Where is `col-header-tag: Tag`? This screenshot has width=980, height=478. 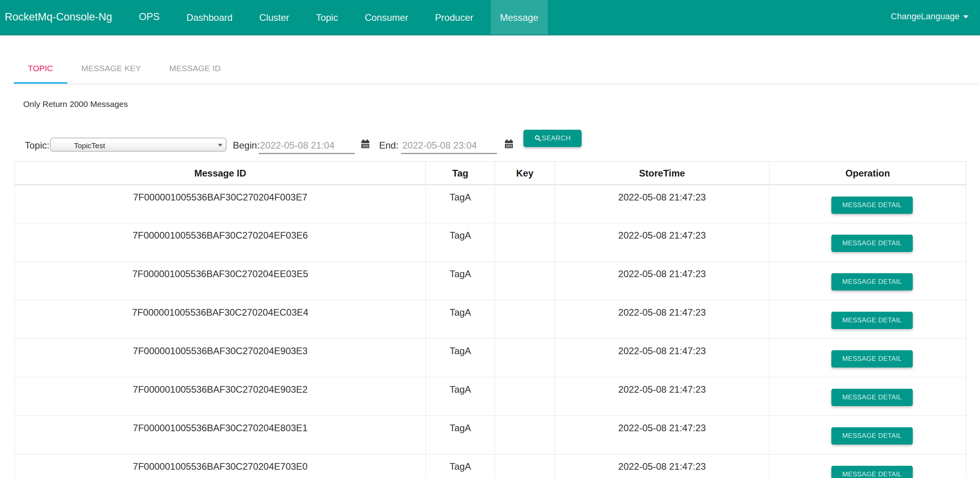 col-header-tag: Tag is located at coordinates (461, 173).